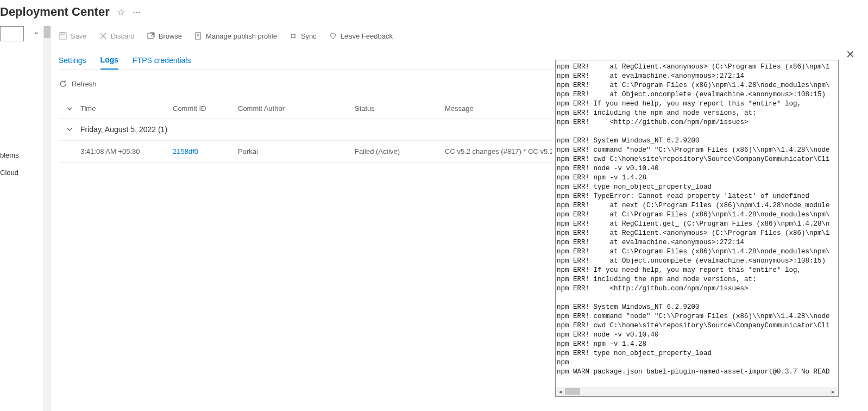 The width and height of the screenshot is (868, 411). What do you see at coordinates (162, 60) in the screenshot?
I see `tab-ftps-credentials: FTPS credentials` at bounding box center [162, 60].